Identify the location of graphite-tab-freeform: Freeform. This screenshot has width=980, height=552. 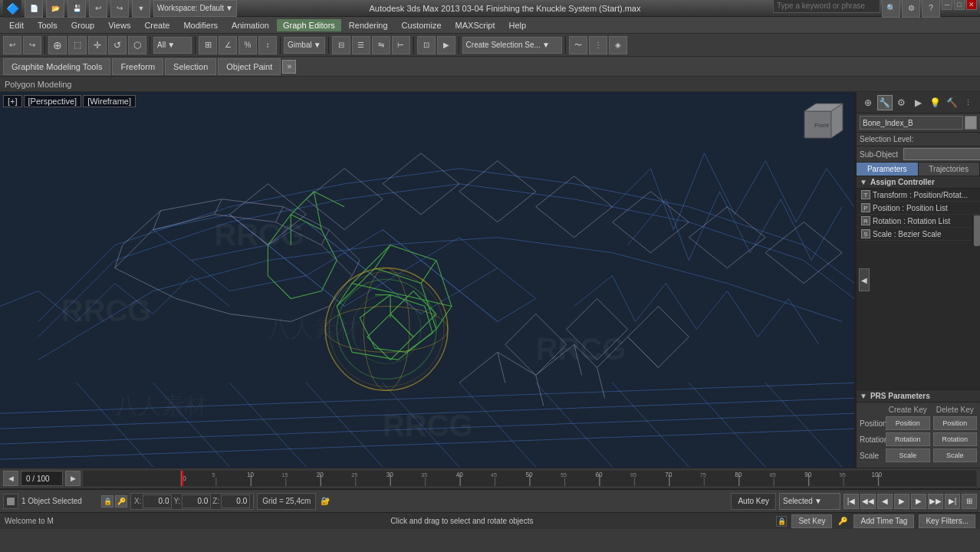
(138, 67).